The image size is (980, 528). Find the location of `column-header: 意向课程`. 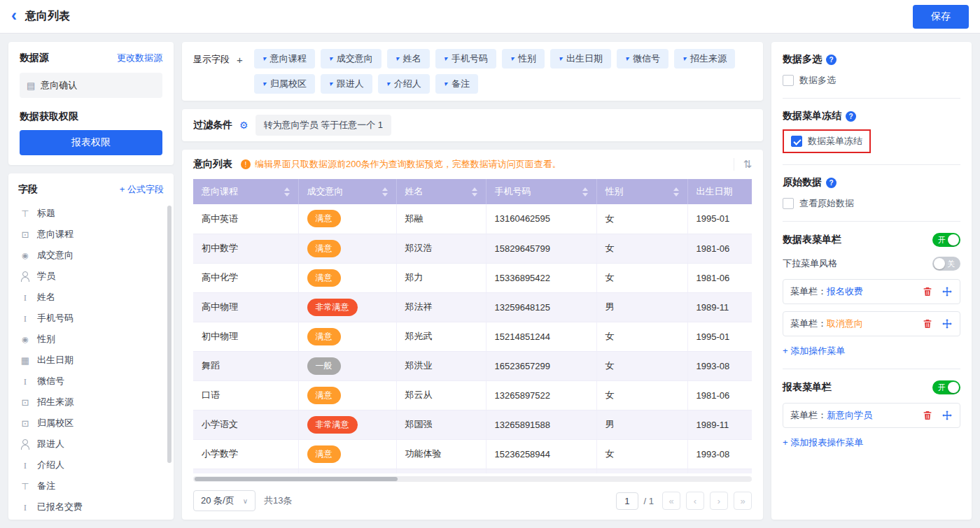

column-header: 意向课程 is located at coordinates (246, 192).